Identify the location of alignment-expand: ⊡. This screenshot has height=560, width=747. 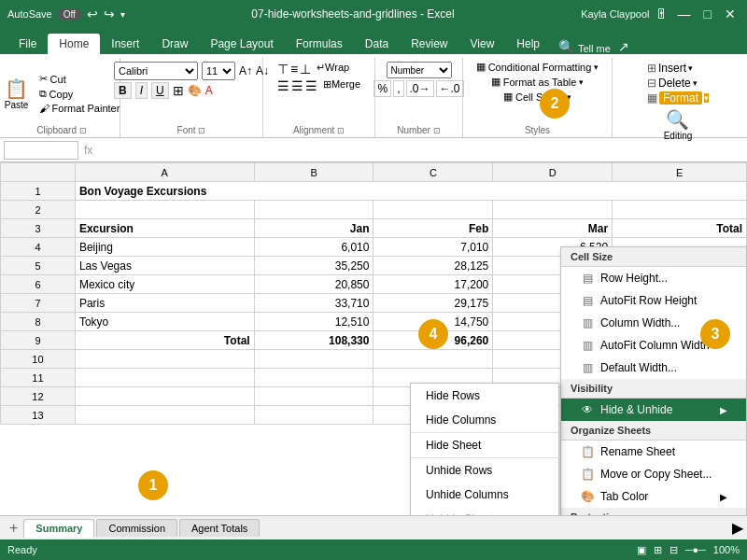
(341, 131).